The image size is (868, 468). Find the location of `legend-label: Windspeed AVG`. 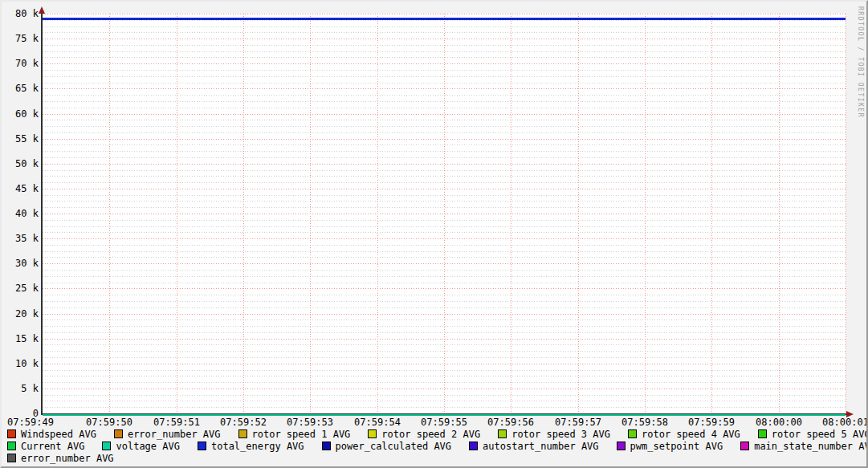

legend-label: Windspeed AVG is located at coordinates (59, 434).